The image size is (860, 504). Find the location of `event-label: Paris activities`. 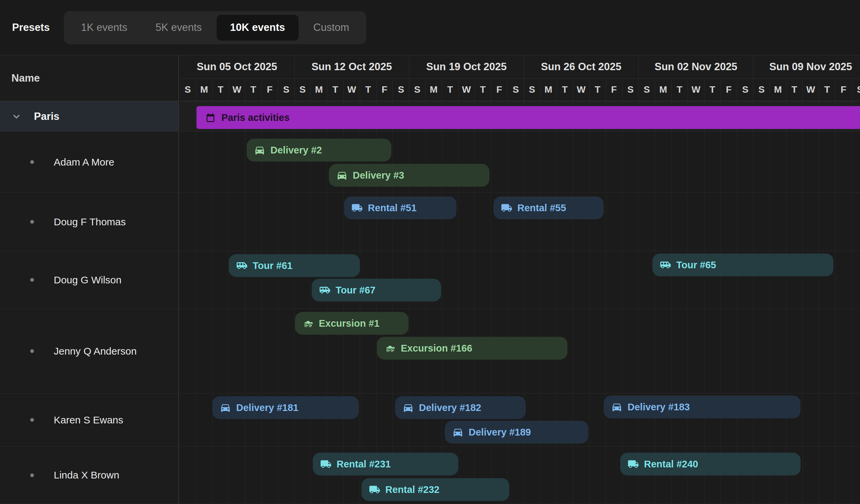

event-label: Paris activities is located at coordinates (256, 118).